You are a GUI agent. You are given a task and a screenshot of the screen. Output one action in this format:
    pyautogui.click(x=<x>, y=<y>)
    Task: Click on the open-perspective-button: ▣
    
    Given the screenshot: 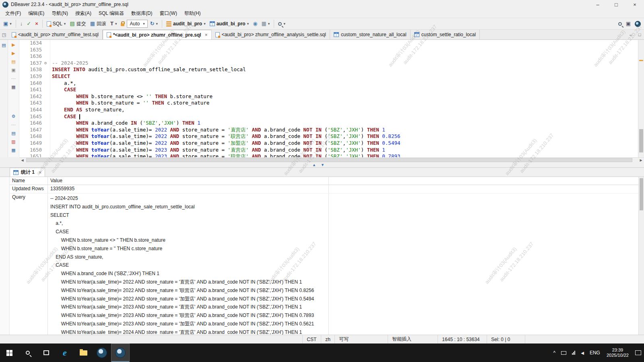 What is the action you would take?
    pyautogui.click(x=628, y=24)
    